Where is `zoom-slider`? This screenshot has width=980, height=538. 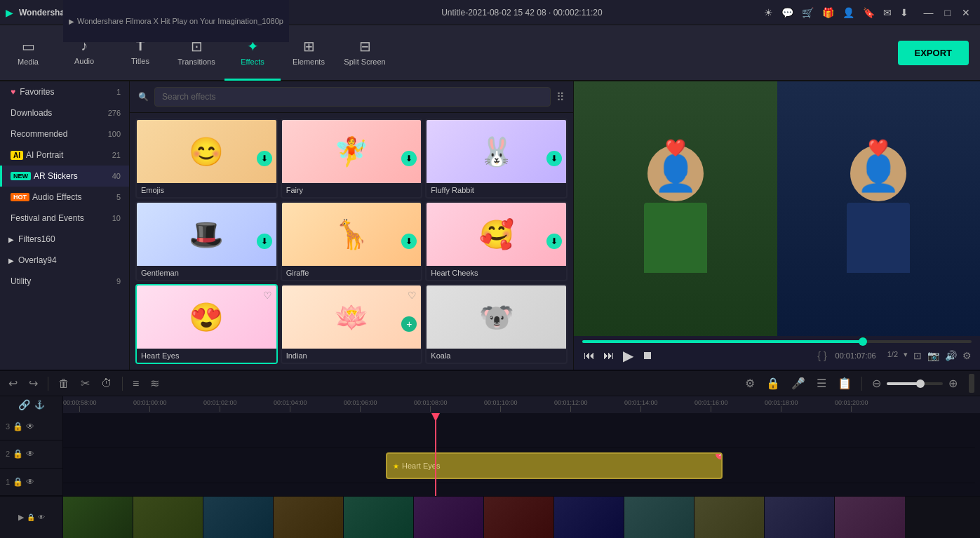
zoom-slider is located at coordinates (915, 384).